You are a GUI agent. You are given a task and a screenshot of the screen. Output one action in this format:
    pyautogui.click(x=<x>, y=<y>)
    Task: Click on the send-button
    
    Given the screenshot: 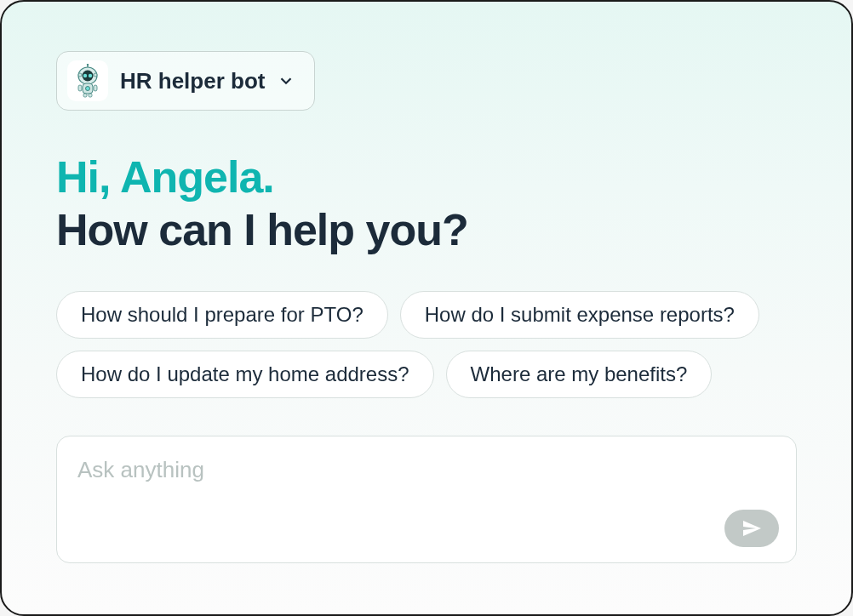 What is the action you would take?
    pyautogui.click(x=752, y=528)
    